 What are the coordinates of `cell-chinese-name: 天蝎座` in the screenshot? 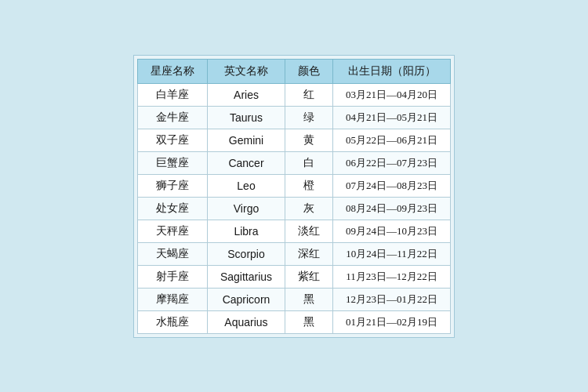 It's located at (172, 254).